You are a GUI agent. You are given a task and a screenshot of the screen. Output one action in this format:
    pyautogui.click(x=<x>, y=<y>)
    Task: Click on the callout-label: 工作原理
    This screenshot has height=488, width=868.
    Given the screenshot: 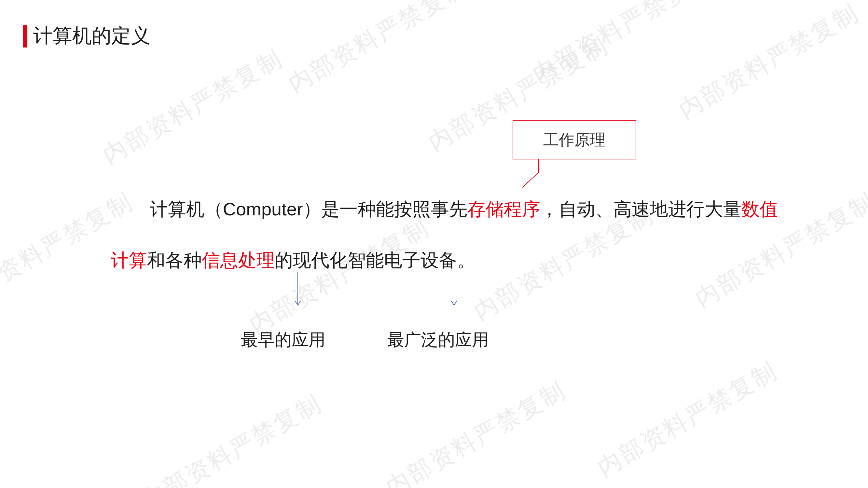 What is the action you would take?
    pyautogui.click(x=575, y=140)
    